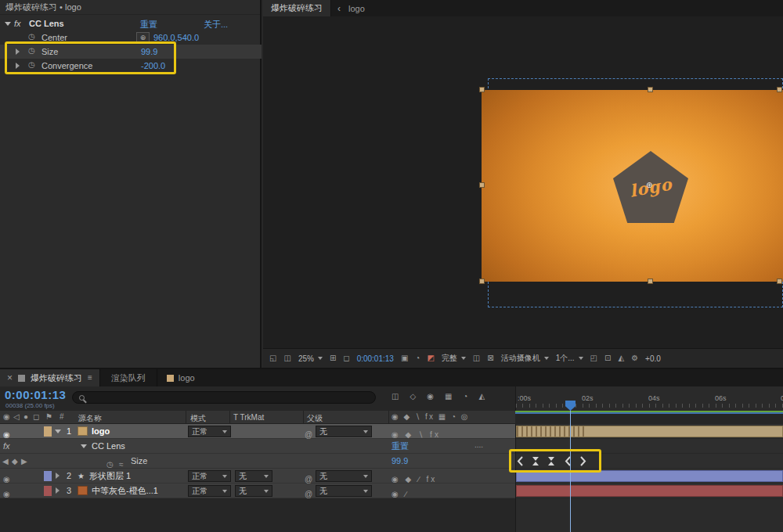 The height and width of the screenshot is (532, 783). Describe the element at coordinates (90, 419) in the screenshot. I see `column-source-name: 源名称` at that location.